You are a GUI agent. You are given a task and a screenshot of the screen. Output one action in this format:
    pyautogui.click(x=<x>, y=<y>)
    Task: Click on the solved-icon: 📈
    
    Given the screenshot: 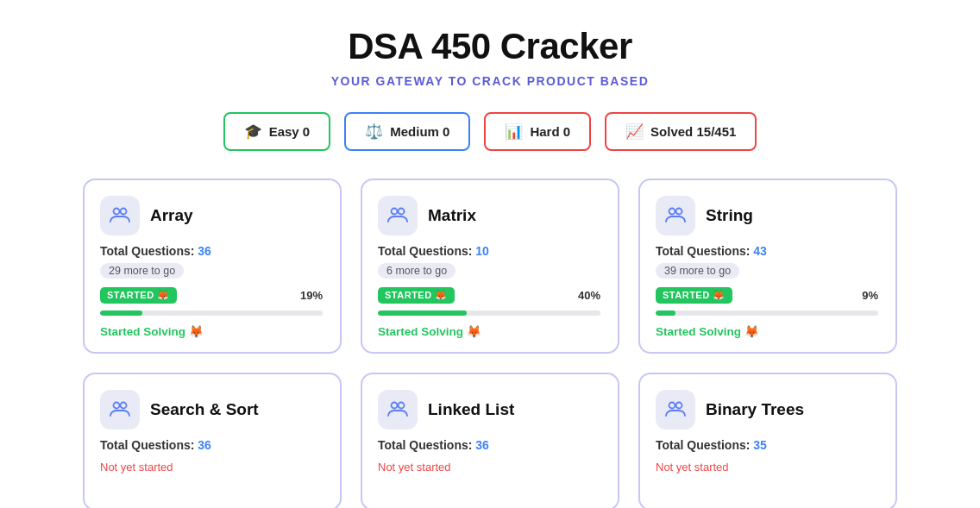 What is the action you would take?
    pyautogui.click(x=635, y=131)
    